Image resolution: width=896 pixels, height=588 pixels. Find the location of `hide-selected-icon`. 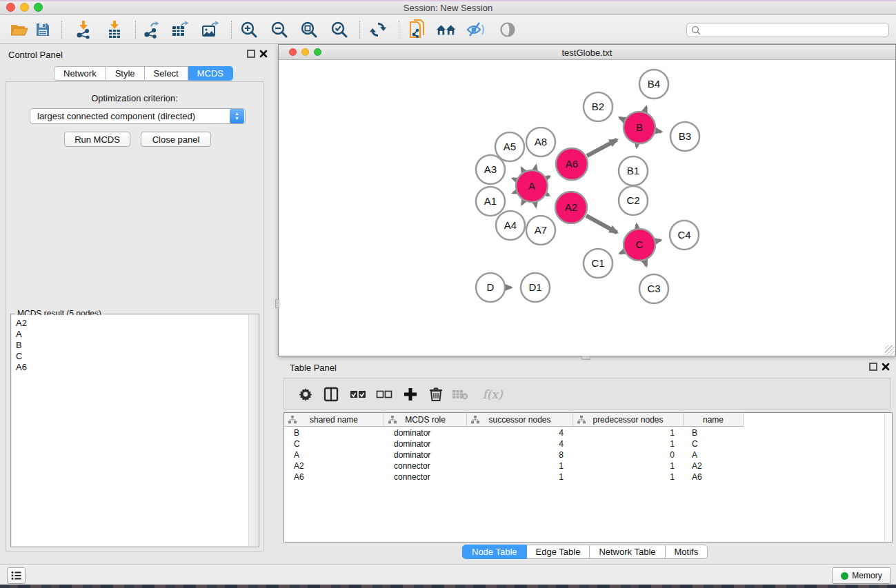

hide-selected-icon is located at coordinates (476, 30).